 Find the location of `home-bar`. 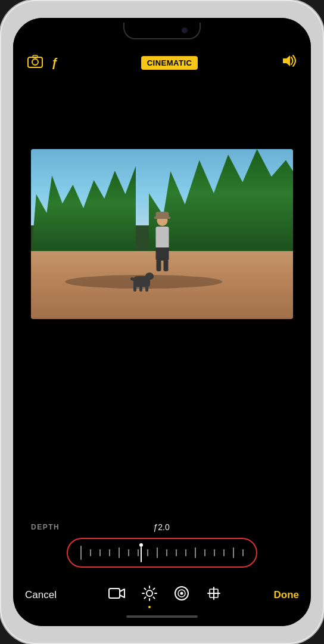

home-bar is located at coordinates (162, 617).